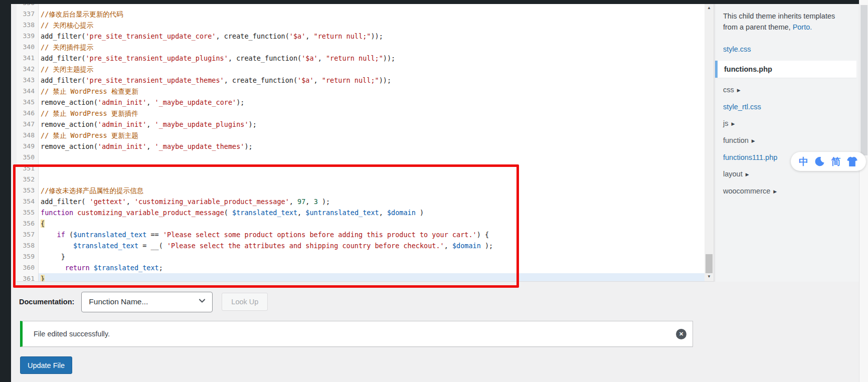 This screenshot has width=868, height=382. I want to click on code-text: add_filter('pre_site_transient_update_co…, so click(372, 36).